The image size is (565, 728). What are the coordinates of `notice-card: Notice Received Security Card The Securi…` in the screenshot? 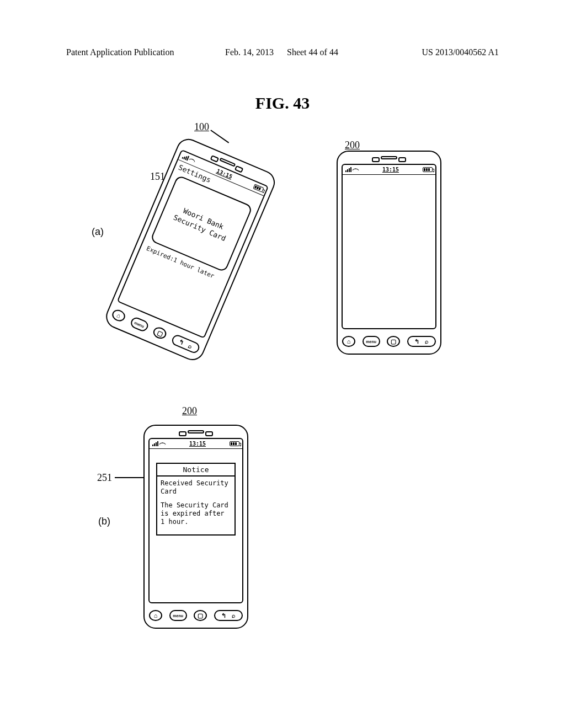 It's located at (196, 499).